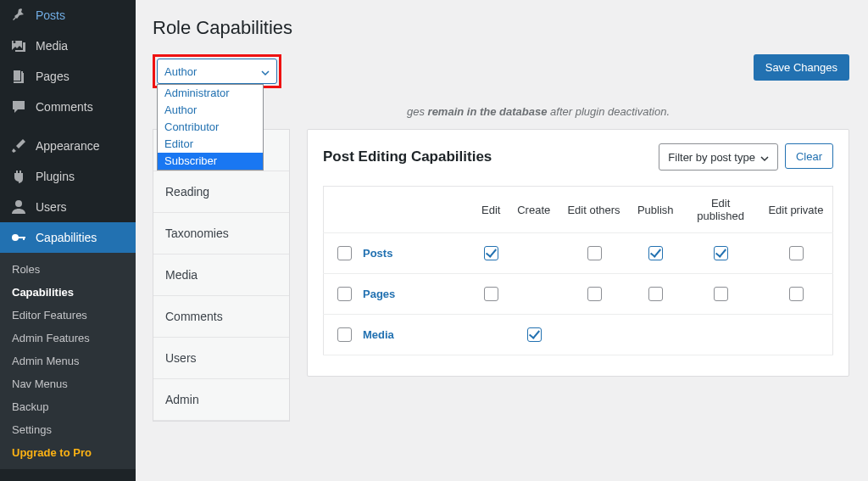  I want to click on submenu-capabilities: Capabilities, so click(68, 292).